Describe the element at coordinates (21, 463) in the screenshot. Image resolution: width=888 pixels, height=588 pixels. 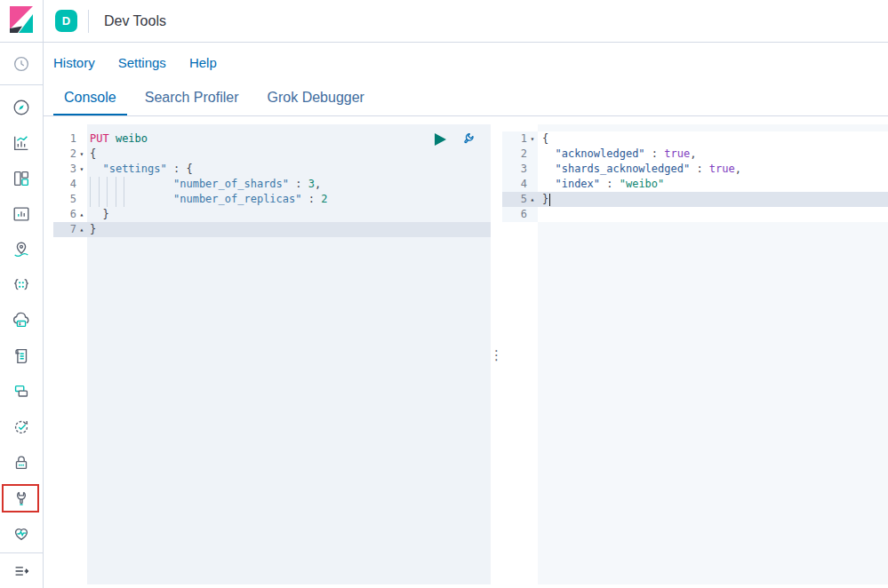
I see `sidebar-item-siem` at that location.